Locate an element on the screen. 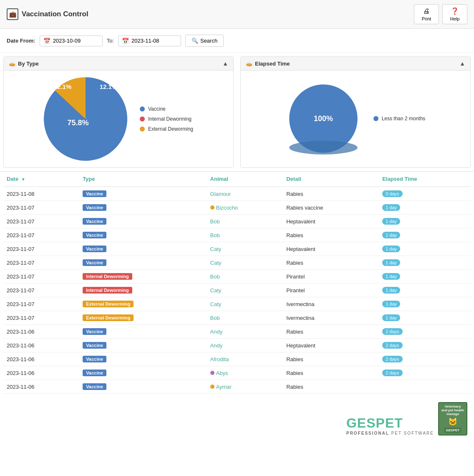 Image resolution: width=474 pixels, height=476 pixels. search-label: Search is located at coordinates (209, 41).